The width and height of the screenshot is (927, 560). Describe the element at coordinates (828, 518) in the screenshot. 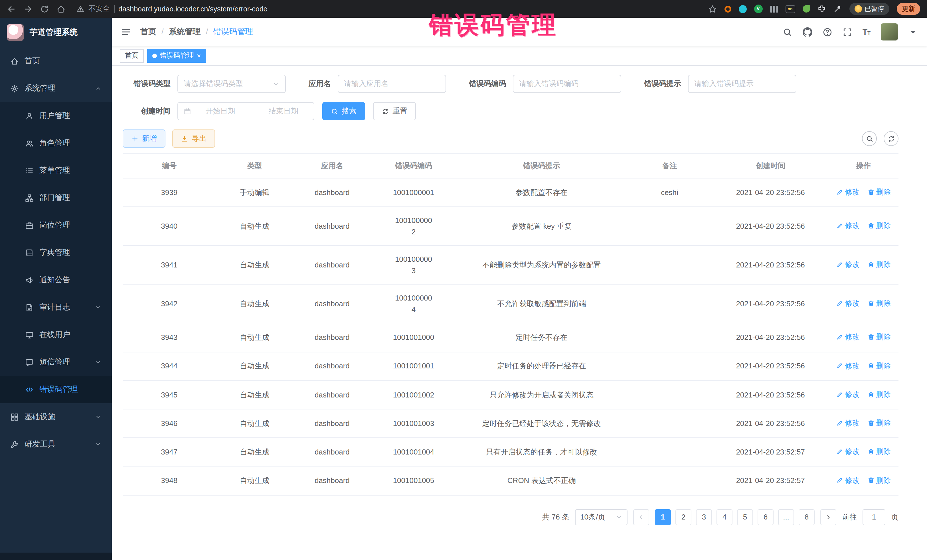

I see `next-page-button` at that location.